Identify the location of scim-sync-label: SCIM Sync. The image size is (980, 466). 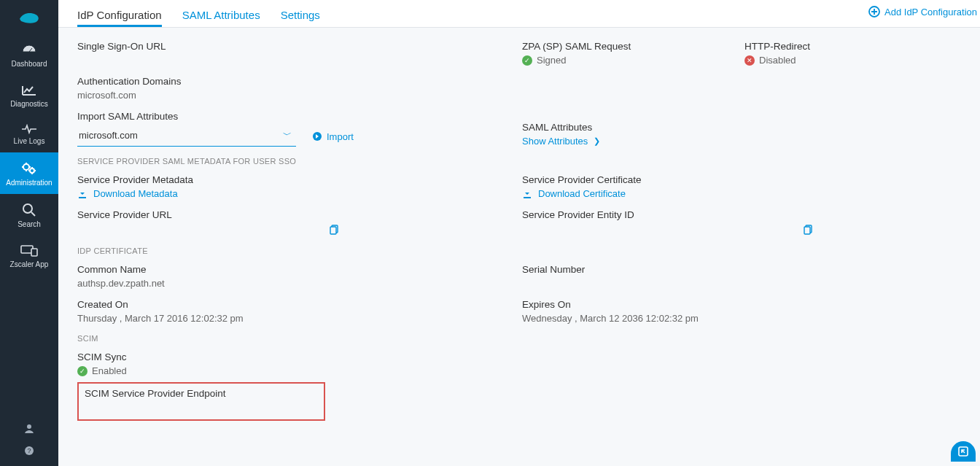
(519, 357).